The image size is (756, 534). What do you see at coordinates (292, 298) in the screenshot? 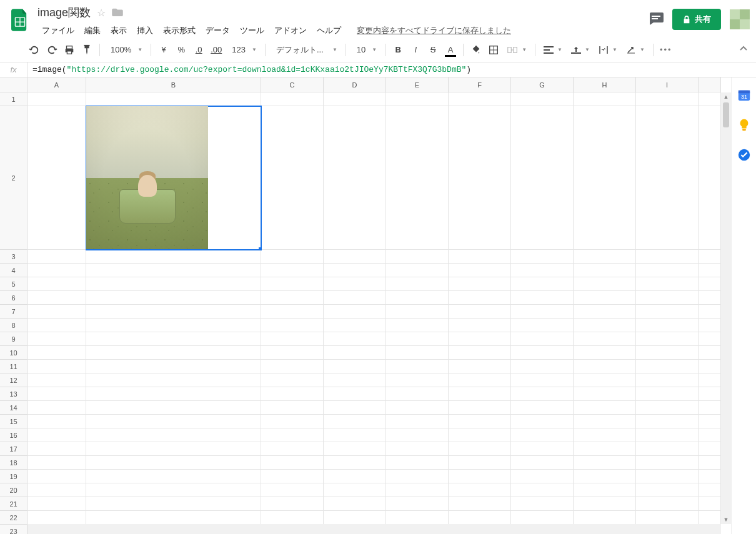
I see `cell-C6` at bounding box center [292, 298].